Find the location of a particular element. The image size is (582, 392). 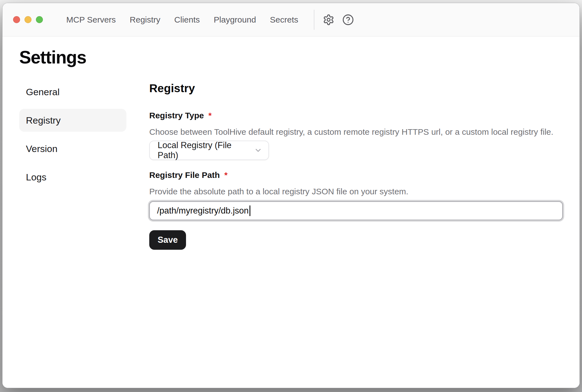

nav-item-playground: Playground is located at coordinates (235, 20).